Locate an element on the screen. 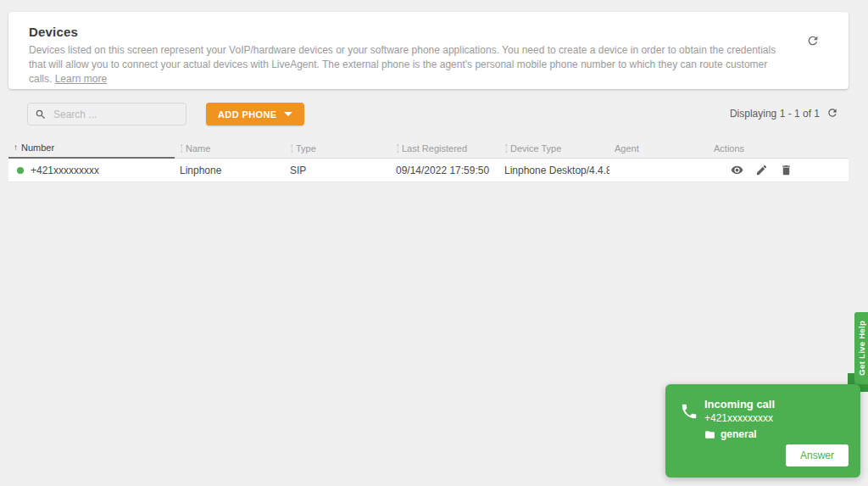 Image resolution: width=868 pixels, height=486 pixels. refresh-icon is located at coordinates (813, 41).